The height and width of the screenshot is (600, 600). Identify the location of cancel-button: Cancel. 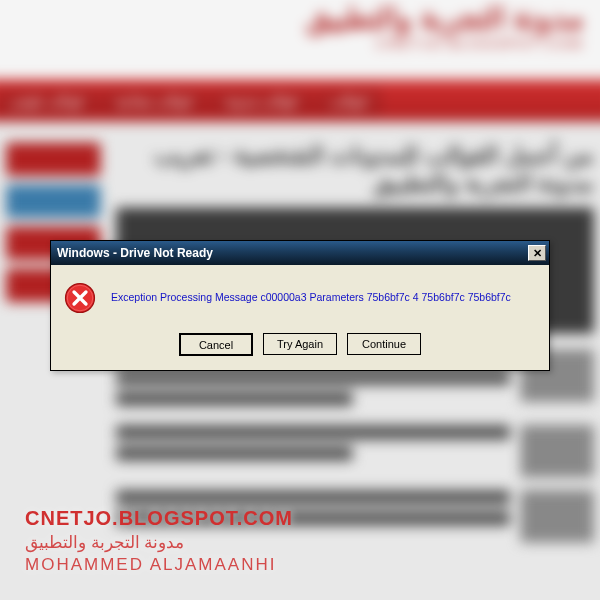
(216, 344).